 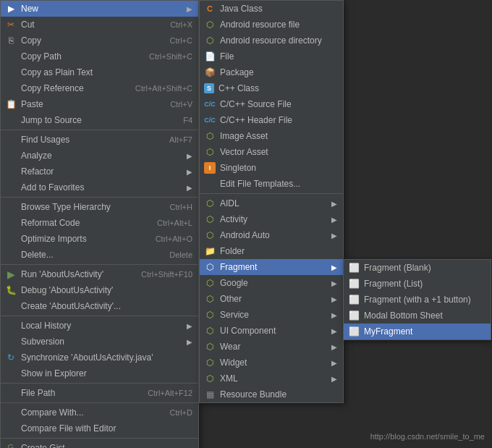 What do you see at coordinates (271, 41) in the screenshot?
I see `menu-item-android-resource-dir: ⬡ Android resource directory` at bounding box center [271, 41].